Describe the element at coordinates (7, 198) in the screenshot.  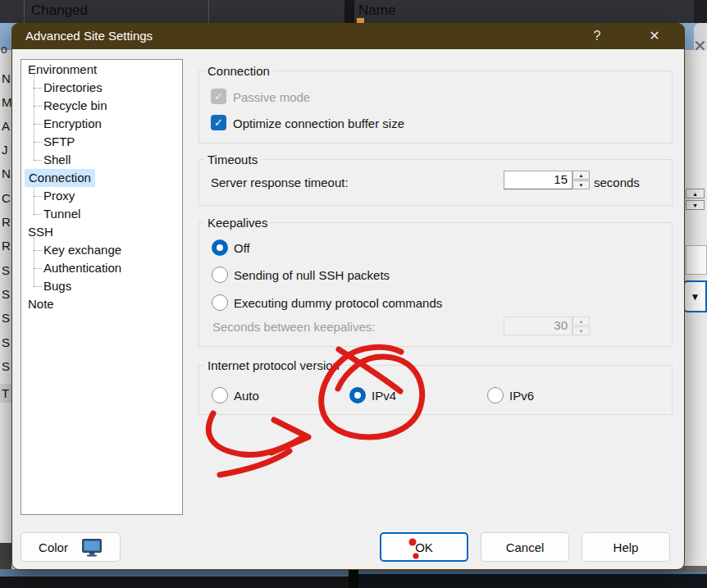
I see `site-initial: C` at that location.